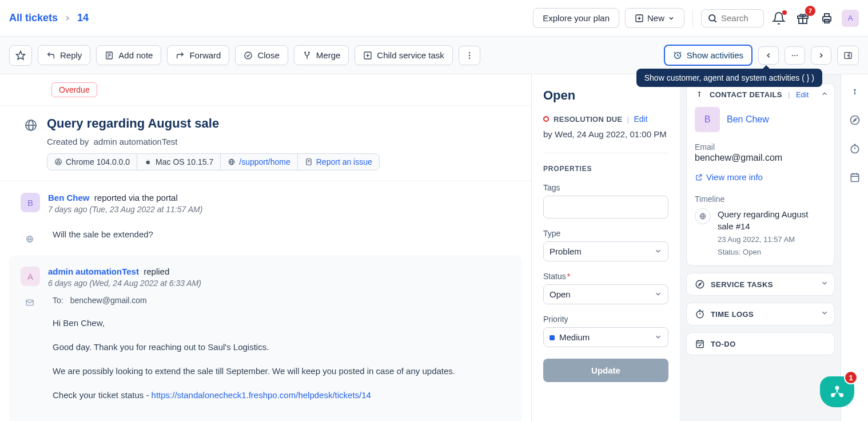 The image size is (868, 421). Describe the element at coordinates (761, 344) in the screenshot. I see `todo-panel: TO-DO` at that location.